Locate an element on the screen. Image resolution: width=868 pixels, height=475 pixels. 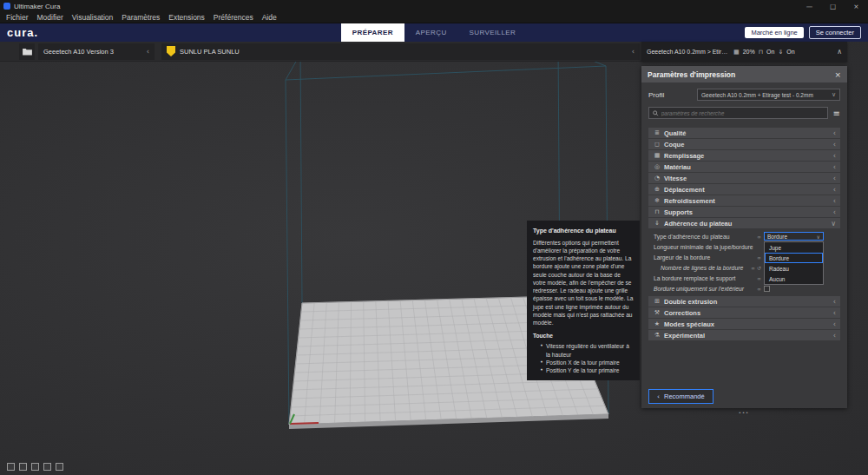
infill-icon: ▦ is located at coordinates (657, 155).